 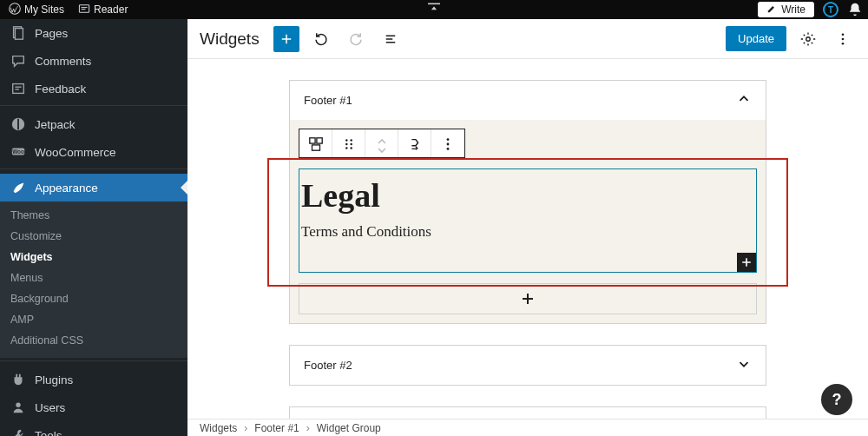 I want to click on write-button-label: Write, so click(x=793, y=10).